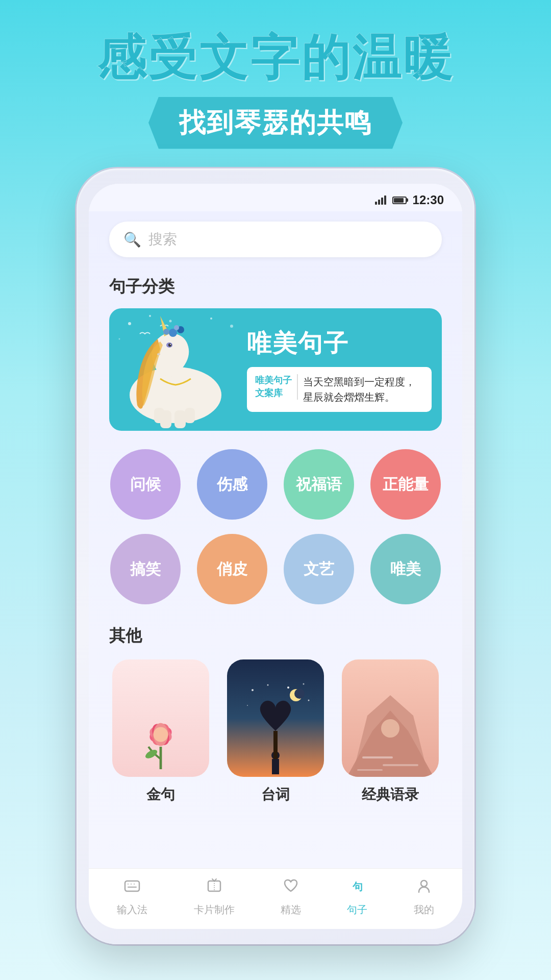  I want to click on other-item-classics: 经典语录, so click(391, 732).